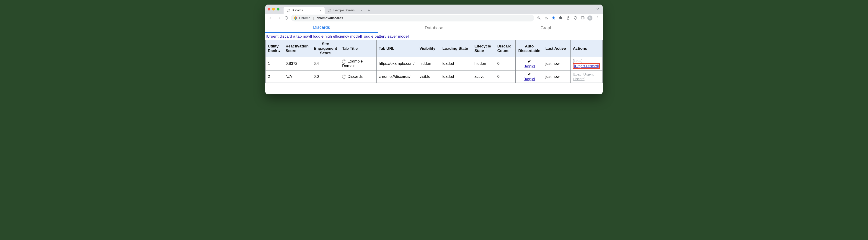 The width and height of the screenshot is (868, 240). I want to click on urgent-discard-link: [Urgent discard a tab now], so click(288, 36).